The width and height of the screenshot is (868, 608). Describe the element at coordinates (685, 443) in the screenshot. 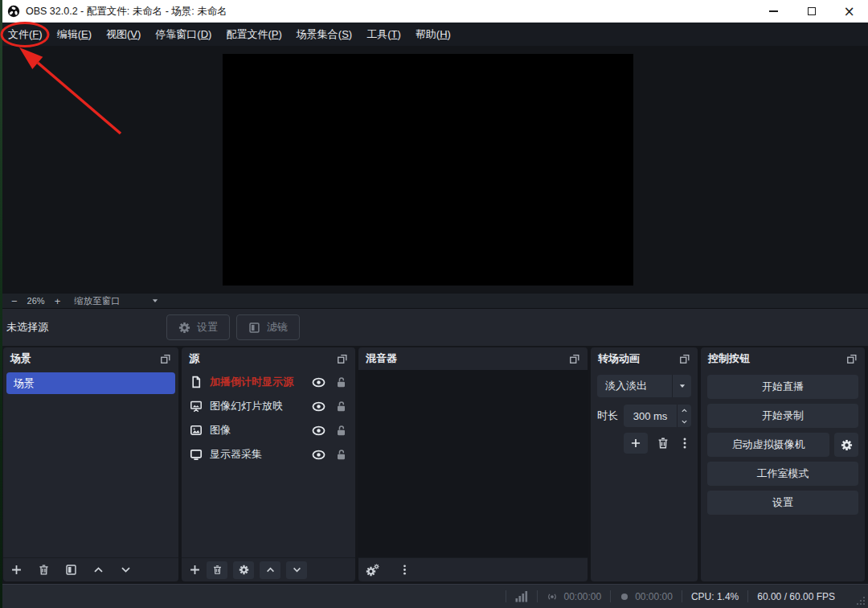

I see `transition-menu-dots-icon` at that location.